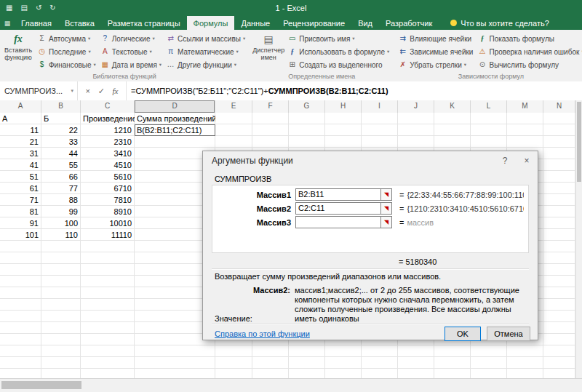  I want to click on excel-logo-icon: ▦, so click(9, 8).